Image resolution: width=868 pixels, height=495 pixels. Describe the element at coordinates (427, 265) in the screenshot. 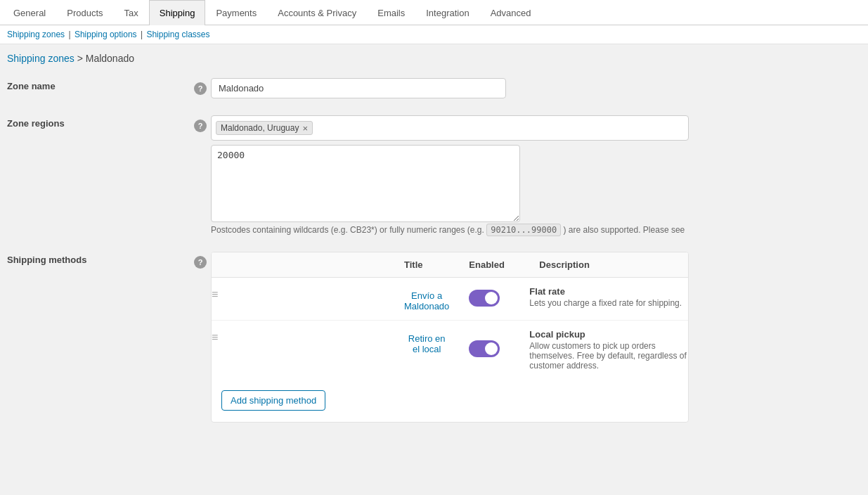

I see `col-title-header: Title` at that location.